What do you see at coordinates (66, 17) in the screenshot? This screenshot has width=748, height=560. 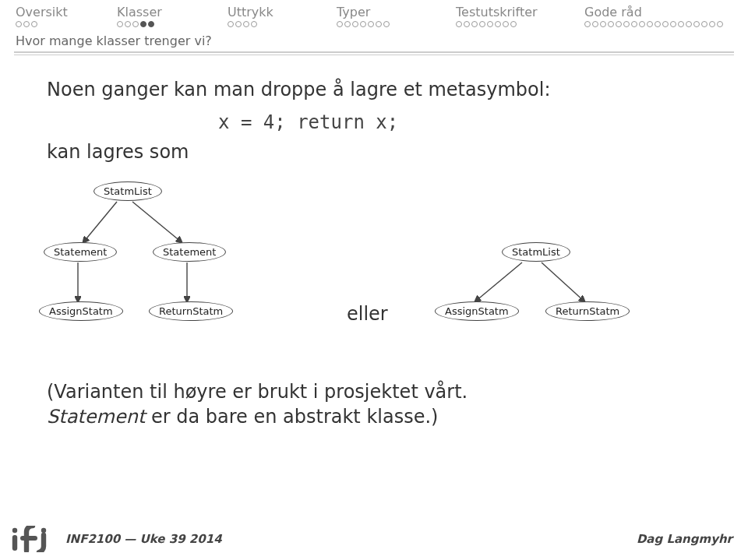 I see `nav-item-oversikt: Oversikt` at bounding box center [66, 17].